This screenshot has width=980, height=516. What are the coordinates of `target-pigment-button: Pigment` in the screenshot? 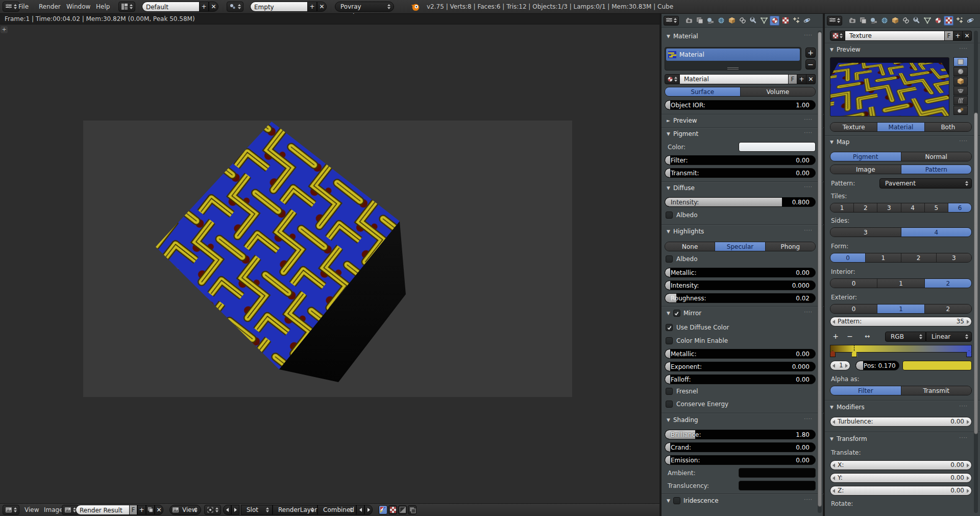 It's located at (866, 156).